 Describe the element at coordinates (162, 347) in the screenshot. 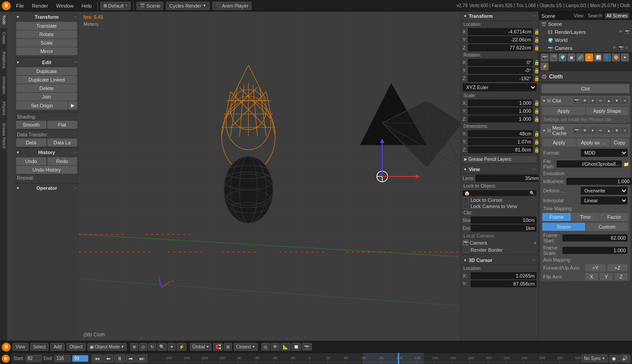

I see `viewport-icon-4: 🔍` at that location.